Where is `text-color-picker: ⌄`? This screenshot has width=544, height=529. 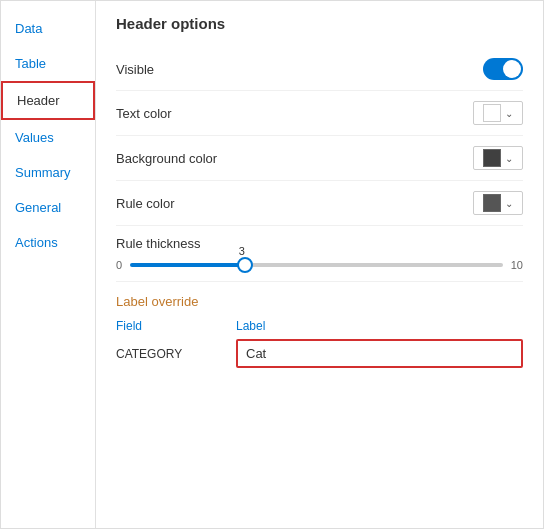 text-color-picker: ⌄ is located at coordinates (498, 113).